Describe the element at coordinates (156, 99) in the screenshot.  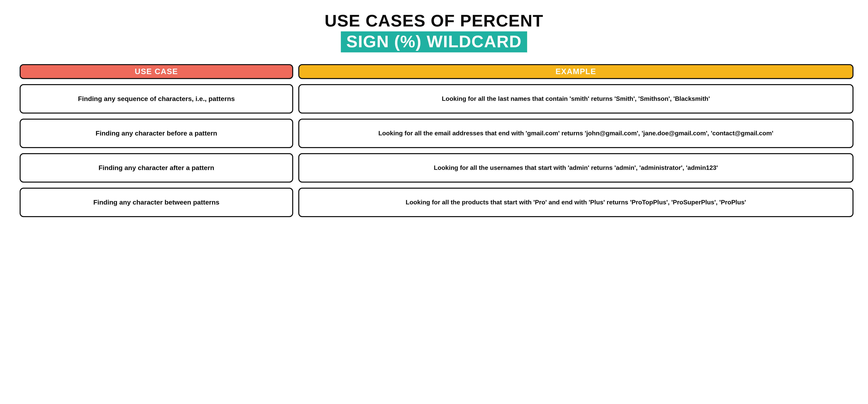
I see `usecase-text: Finding any sequence of characters, i.e.…` at that location.